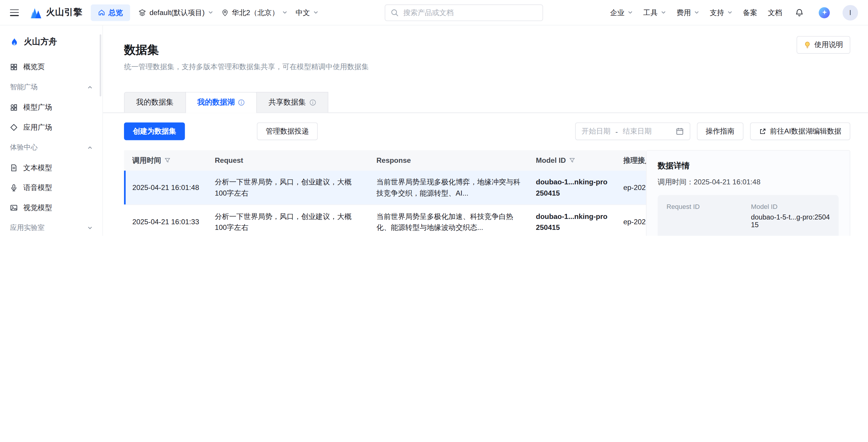 This screenshot has height=442, width=868. Describe the element at coordinates (14, 188) in the screenshot. I see `voice-model-icon` at that location.